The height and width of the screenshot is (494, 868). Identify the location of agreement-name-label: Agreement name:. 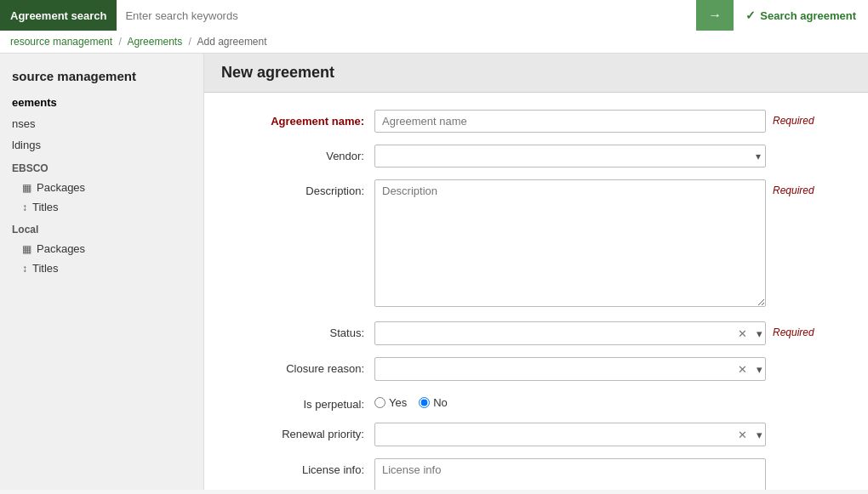
(298, 119).